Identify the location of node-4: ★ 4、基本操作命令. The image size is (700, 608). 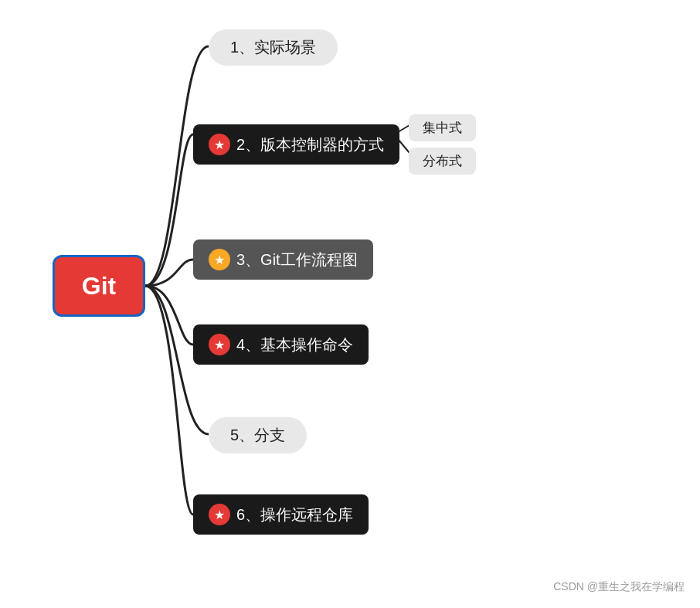
(281, 345).